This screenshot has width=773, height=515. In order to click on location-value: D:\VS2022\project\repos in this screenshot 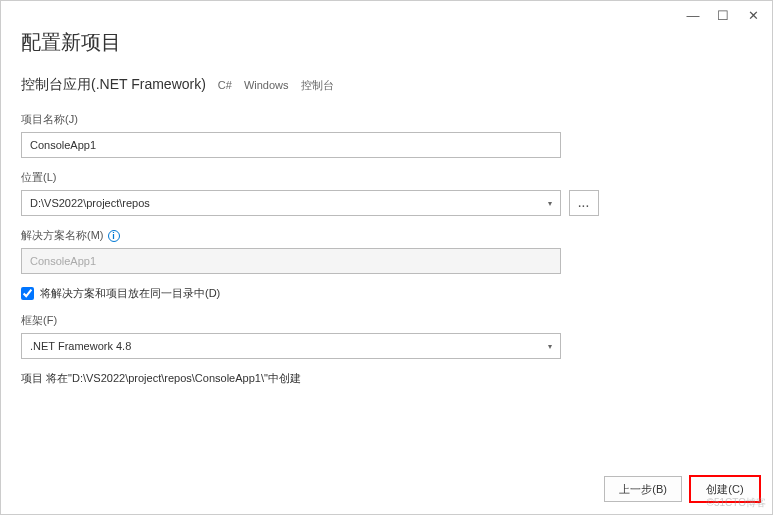, I will do `click(90, 203)`.